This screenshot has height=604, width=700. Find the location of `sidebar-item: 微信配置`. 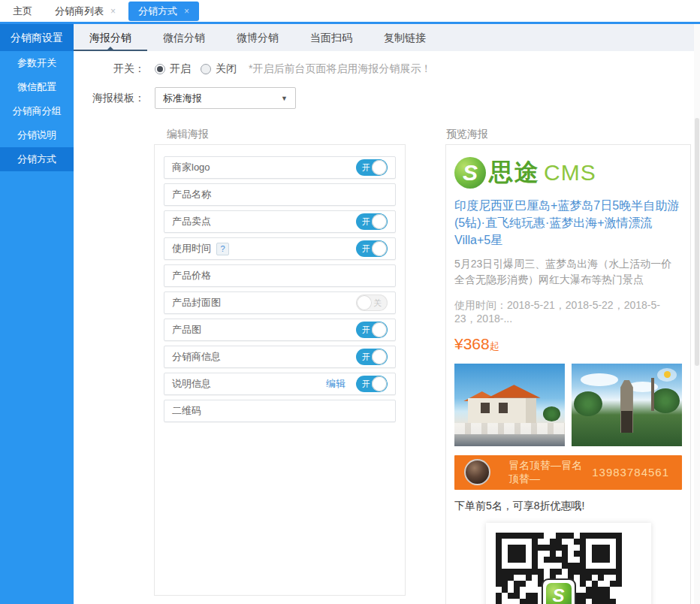

sidebar-item: 微信配置 is located at coordinates (37, 87).